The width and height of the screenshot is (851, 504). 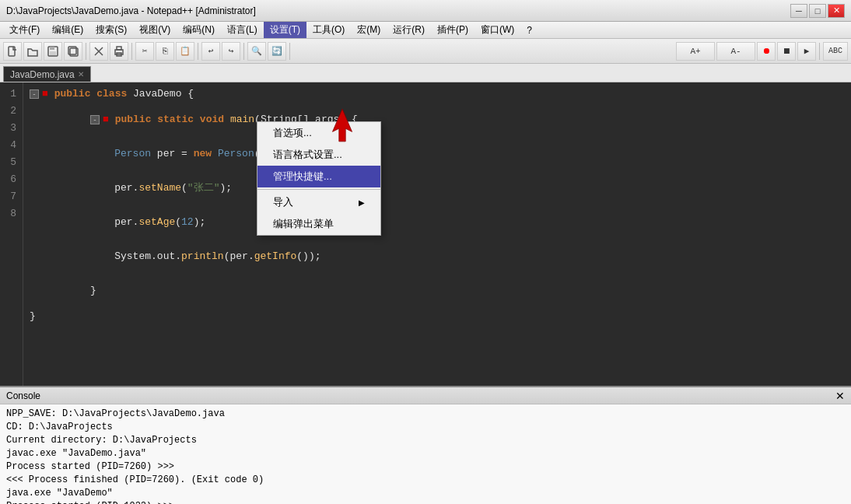 I want to click on code-line-4: per.setName("张二");, so click(x=437, y=188).